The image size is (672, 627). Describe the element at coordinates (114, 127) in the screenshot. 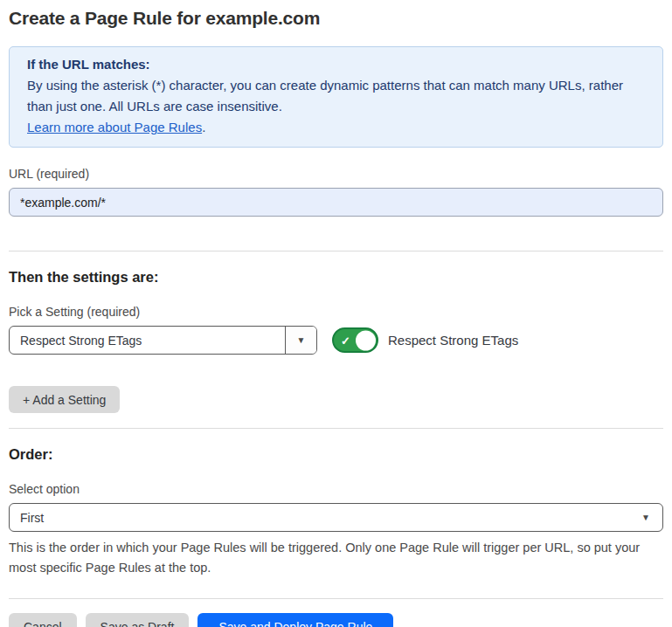

I see `learn-more-link: Learn more about Page Rules` at that location.